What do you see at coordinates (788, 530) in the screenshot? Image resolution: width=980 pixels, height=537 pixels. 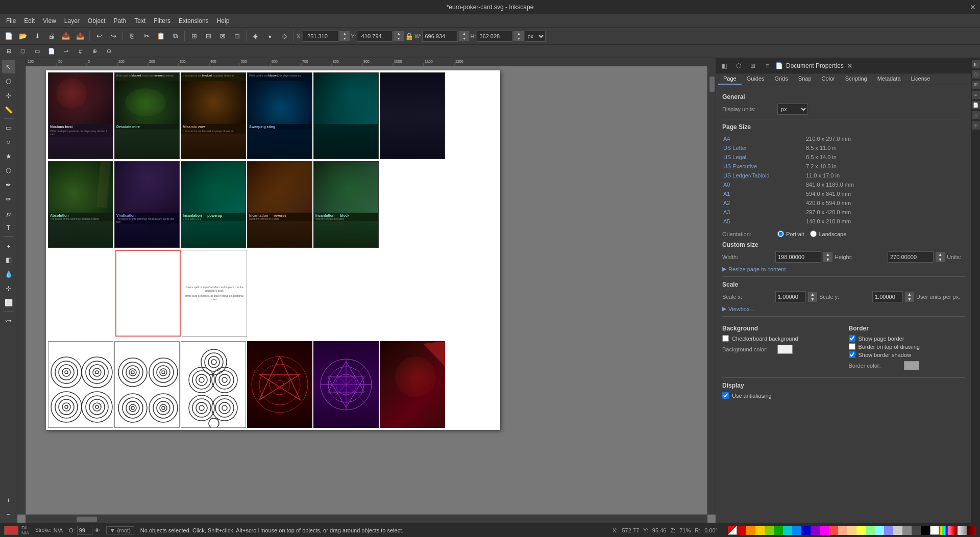 I see `palette-teal` at bounding box center [788, 530].